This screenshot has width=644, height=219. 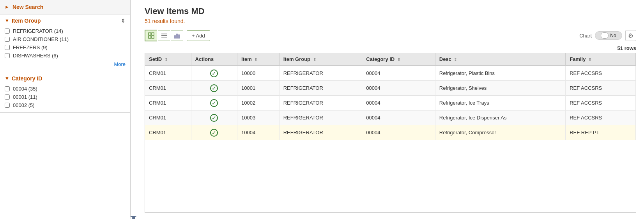 I want to click on category-id-filter-label: 00002 (5), so click(x=24, y=105).